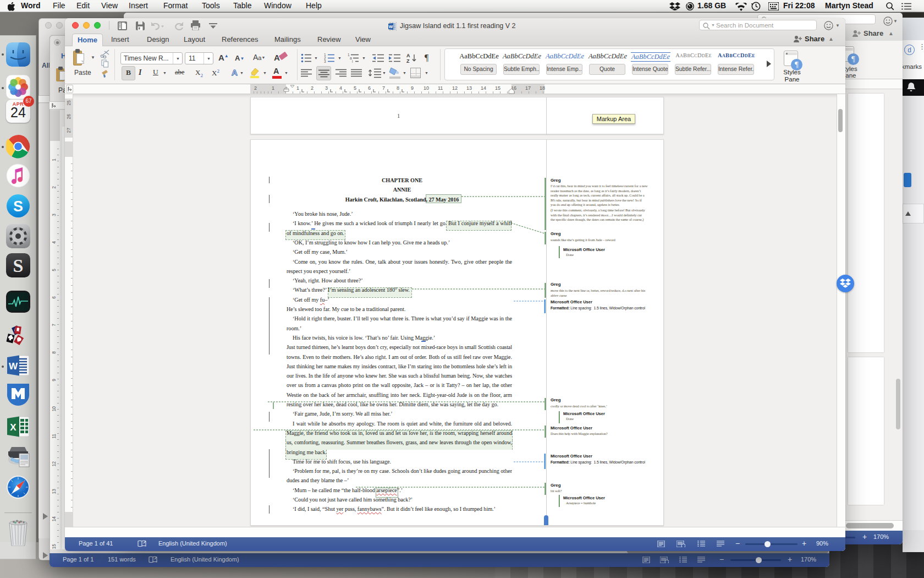  I want to click on svg-text: Z, so click(408, 61).